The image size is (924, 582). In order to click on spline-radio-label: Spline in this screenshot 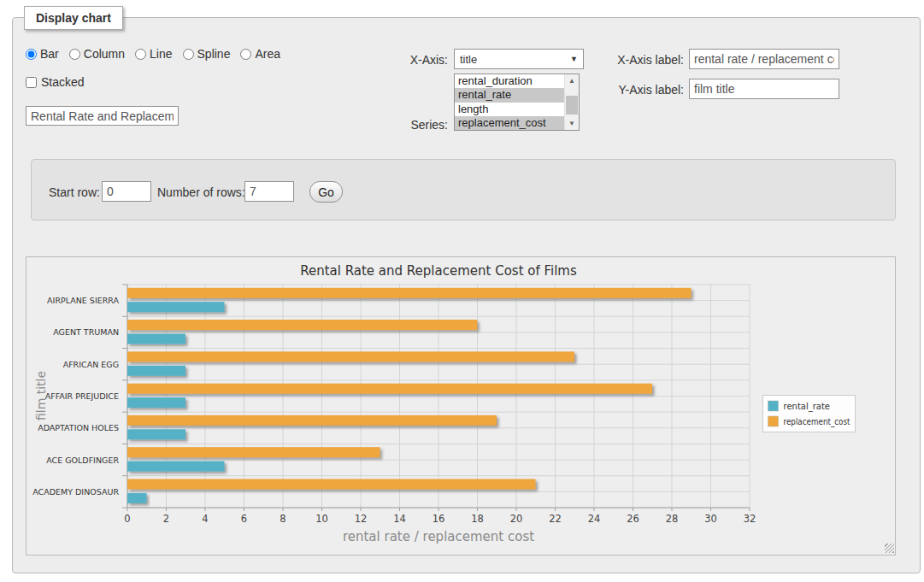, I will do `click(214, 54)`.